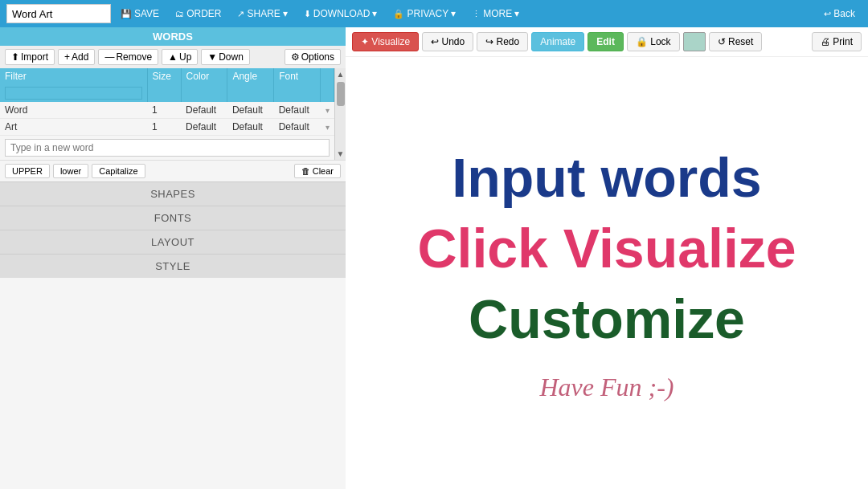 Image resolution: width=868 pixels, height=489 pixels. Describe the element at coordinates (365, 42) in the screenshot. I see `visualize-icon: ✦` at that location.